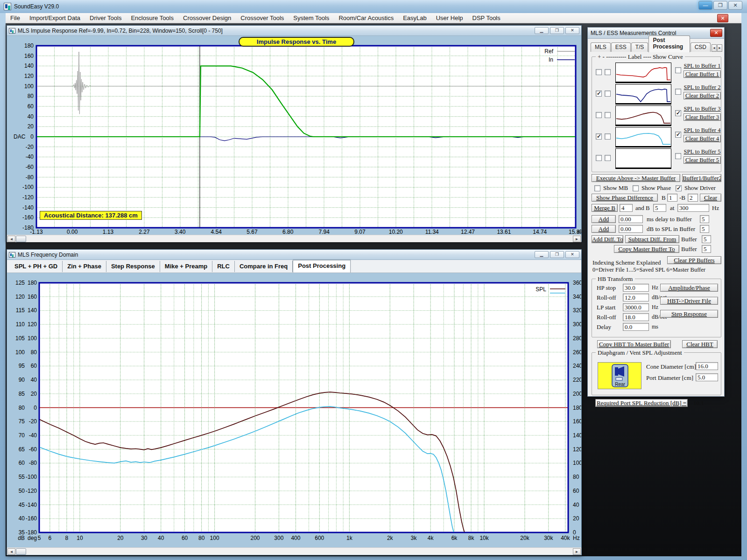  Describe the element at coordinates (599, 158) in the screenshot. I see `buffer-5-plus-checkbox` at that location.